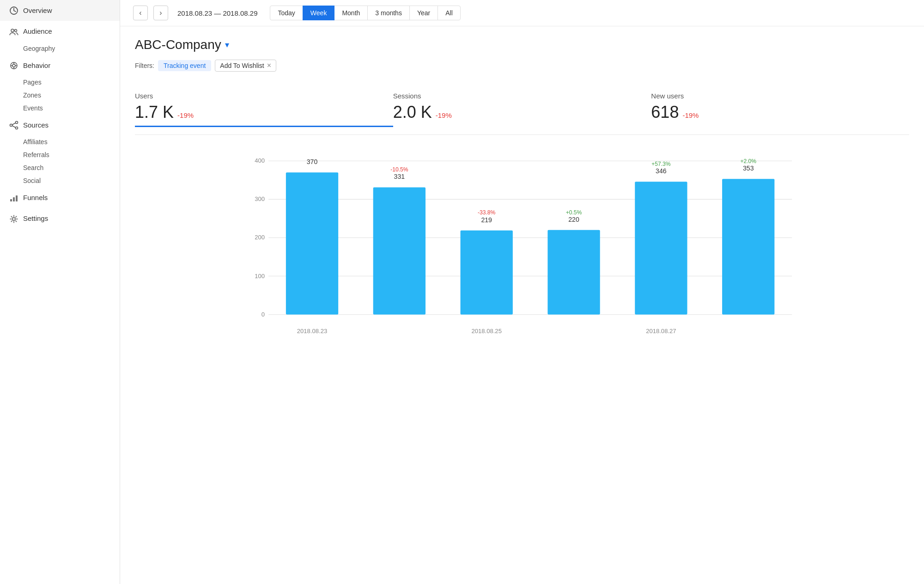 The width and height of the screenshot is (924, 584). Describe the element at coordinates (35, 142) in the screenshot. I see `sidebar-label-affiliates: Affiliates` at that location.